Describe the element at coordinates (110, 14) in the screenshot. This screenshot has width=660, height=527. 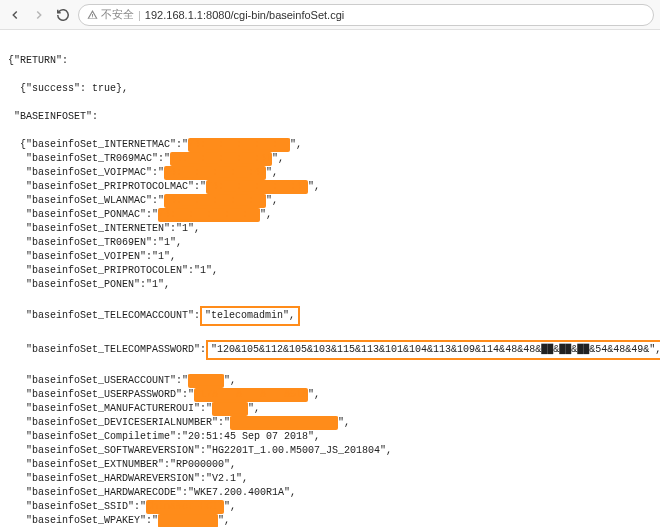
I see `insecure-badge: 不安全` at that location.